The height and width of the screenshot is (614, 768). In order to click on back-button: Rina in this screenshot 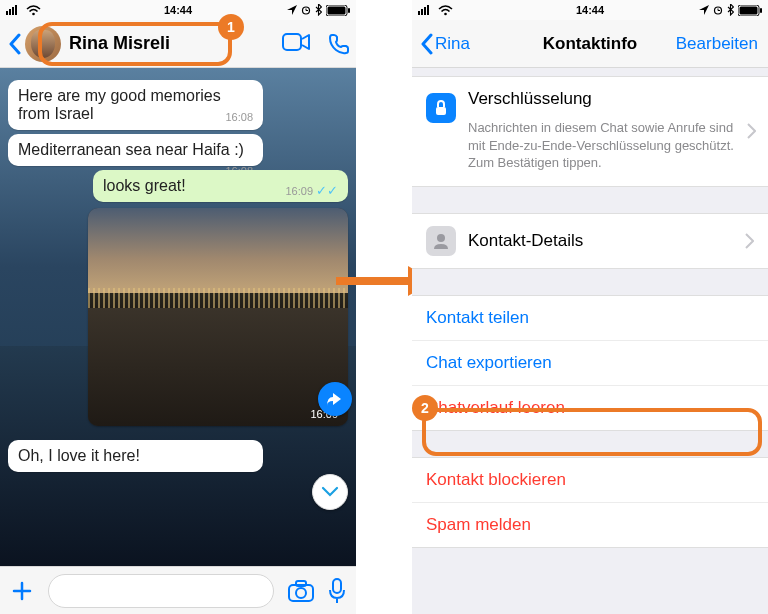, I will do `click(445, 44)`.